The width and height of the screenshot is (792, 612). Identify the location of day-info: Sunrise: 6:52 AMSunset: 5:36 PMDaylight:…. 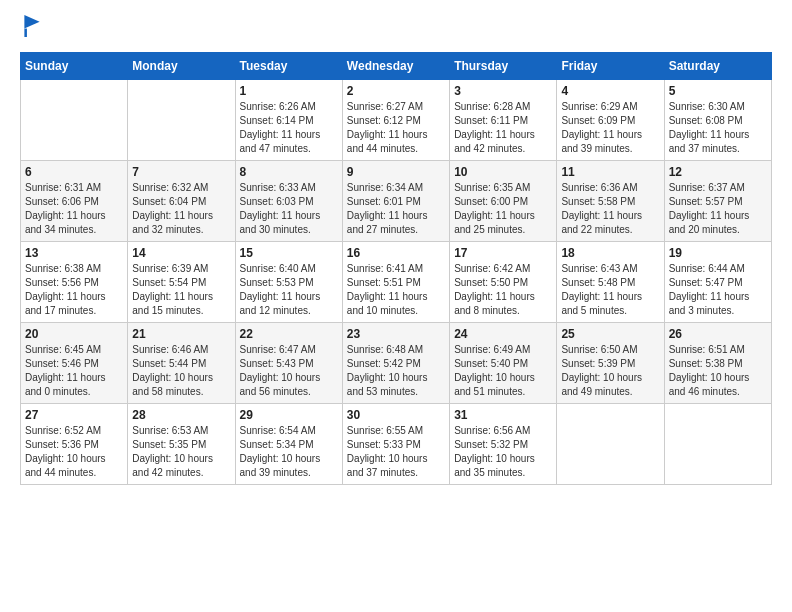
(74, 452).